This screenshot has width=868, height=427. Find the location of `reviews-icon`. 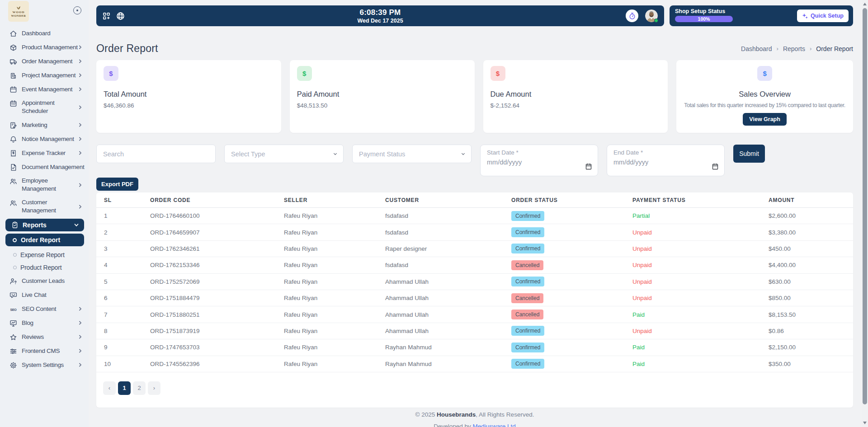

reviews-icon is located at coordinates (13, 337).